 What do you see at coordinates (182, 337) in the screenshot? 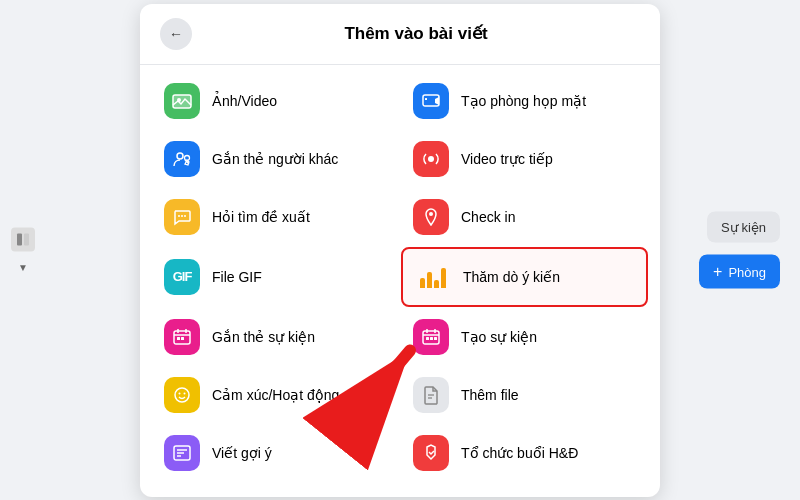
I see `event-tag-icon` at bounding box center [182, 337].